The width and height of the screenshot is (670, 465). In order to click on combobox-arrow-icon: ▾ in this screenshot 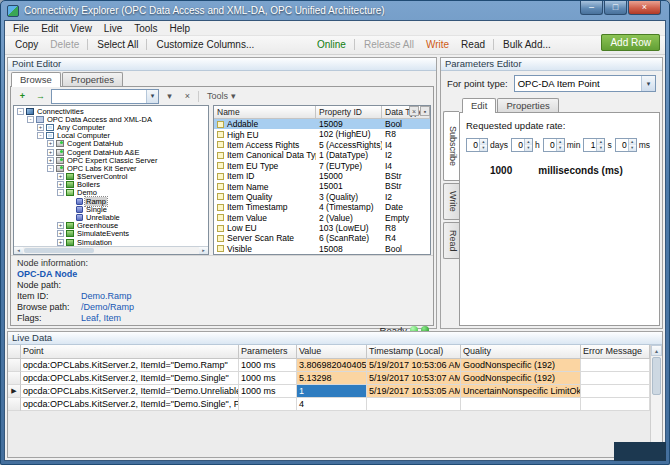, I will do `click(648, 84)`.